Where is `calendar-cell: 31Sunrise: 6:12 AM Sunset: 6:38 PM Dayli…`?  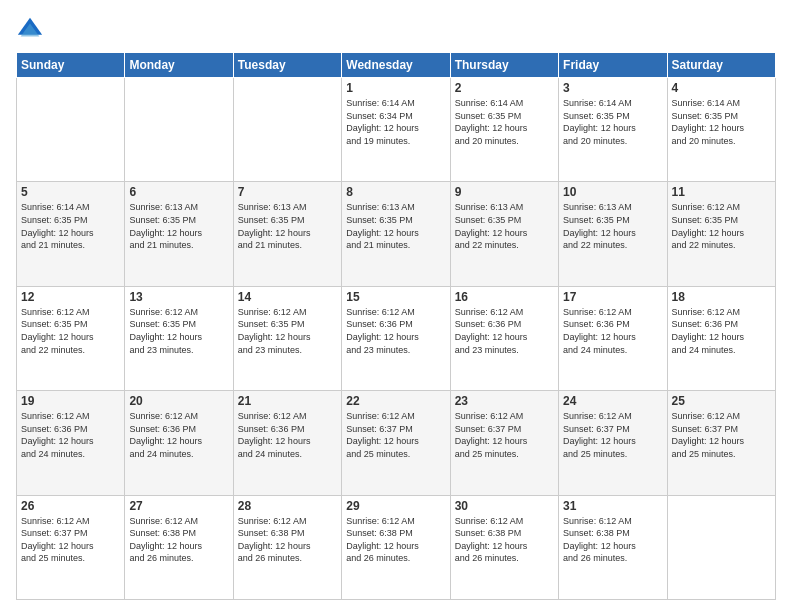 calendar-cell: 31Sunrise: 6:12 AM Sunset: 6:38 PM Dayli… is located at coordinates (613, 547).